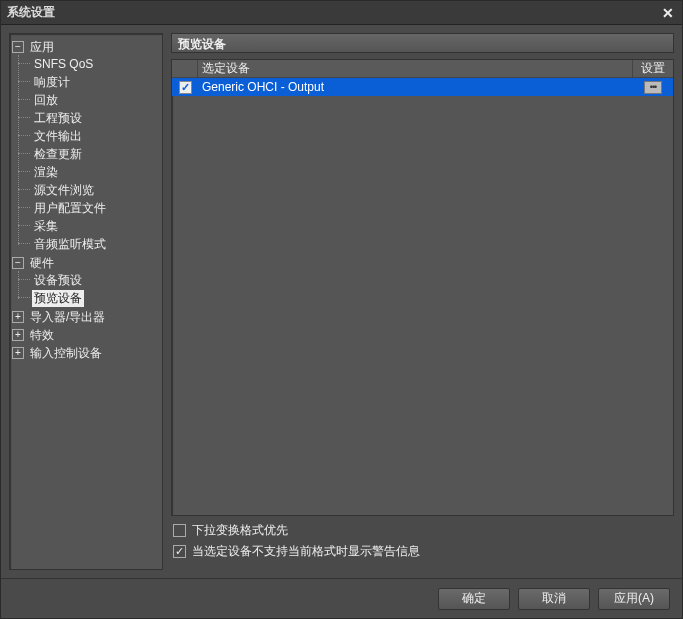 This screenshot has height=619, width=683. What do you see at coordinates (554, 599) in the screenshot?
I see `cancel-button: 取消` at bounding box center [554, 599].